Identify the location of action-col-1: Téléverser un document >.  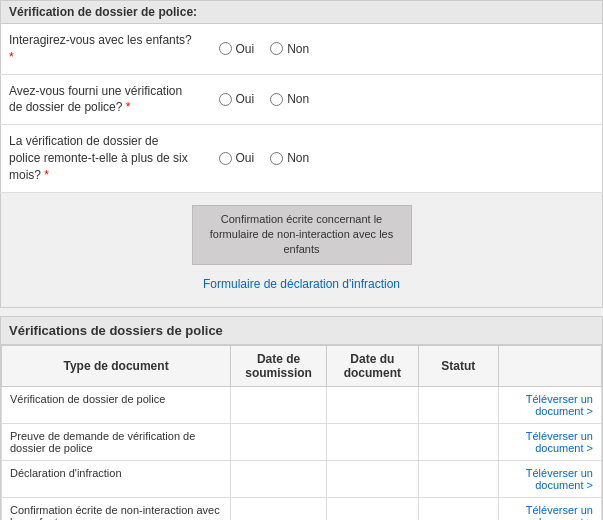
(550, 404).